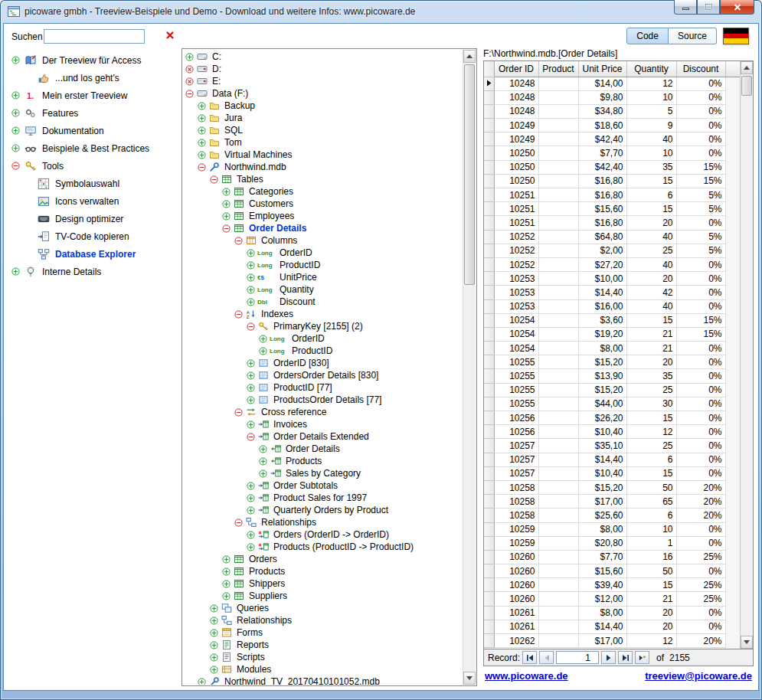 The width and height of the screenshot is (762, 700). I want to click on cell: 12, so click(651, 641).